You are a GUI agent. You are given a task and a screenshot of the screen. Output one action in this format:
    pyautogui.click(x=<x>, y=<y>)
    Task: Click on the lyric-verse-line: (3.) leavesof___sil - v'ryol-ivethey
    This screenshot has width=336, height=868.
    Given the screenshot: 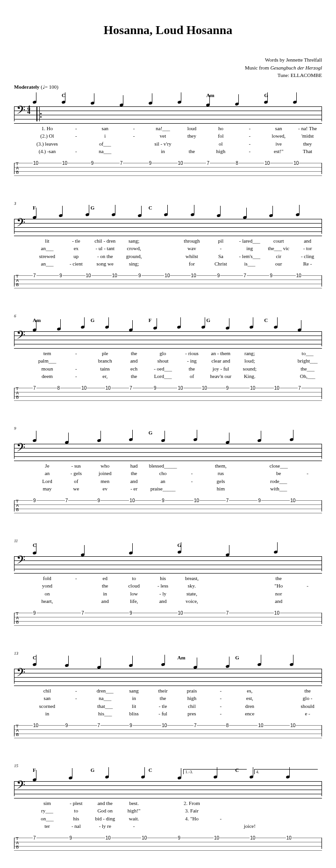 What is the action you would take?
    pyautogui.click(x=178, y=144)
    